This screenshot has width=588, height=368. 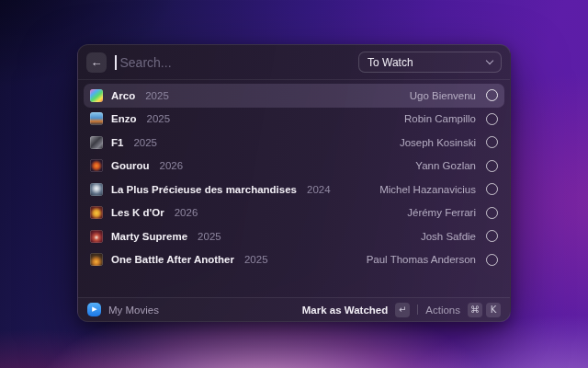 What do you see at coordinates (204, 190) in the screenshot?
I see `movie-title: La Plus Précieuse des marchandises` at bounding box center [204, 190].